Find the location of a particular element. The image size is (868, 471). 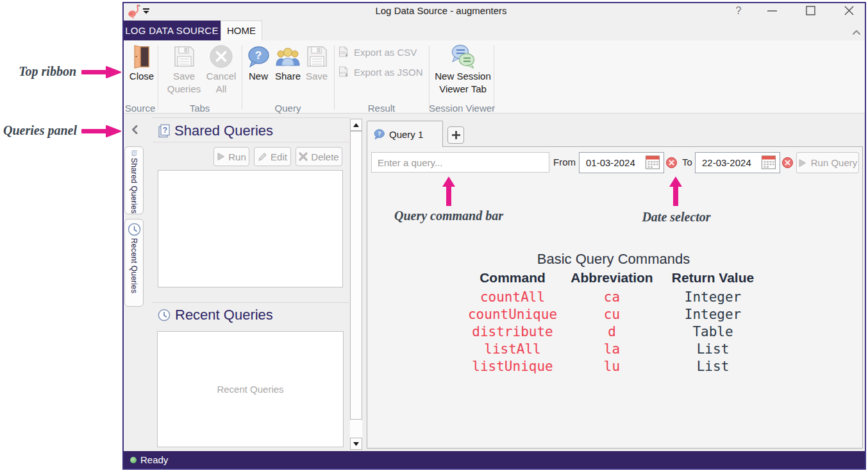

button-label: Cancel is located at coordinates (222, 76).